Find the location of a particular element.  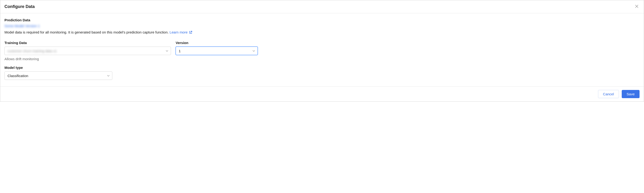

dialog-header: Configure Data is located at coordinates (322, 7).